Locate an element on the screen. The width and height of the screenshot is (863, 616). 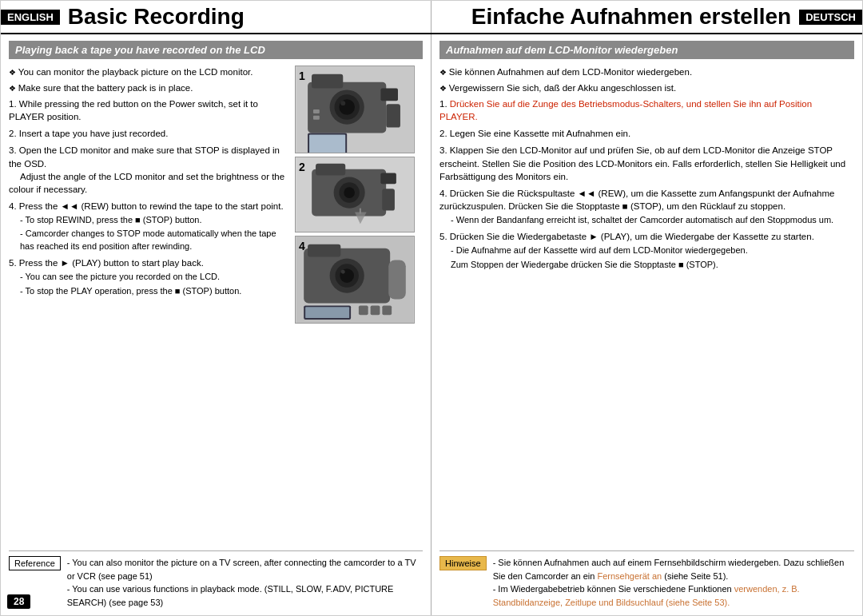
right-bullet-2: Vergewissern Sie sich, daß der Akku ange… is located at coordinates (644, 88).